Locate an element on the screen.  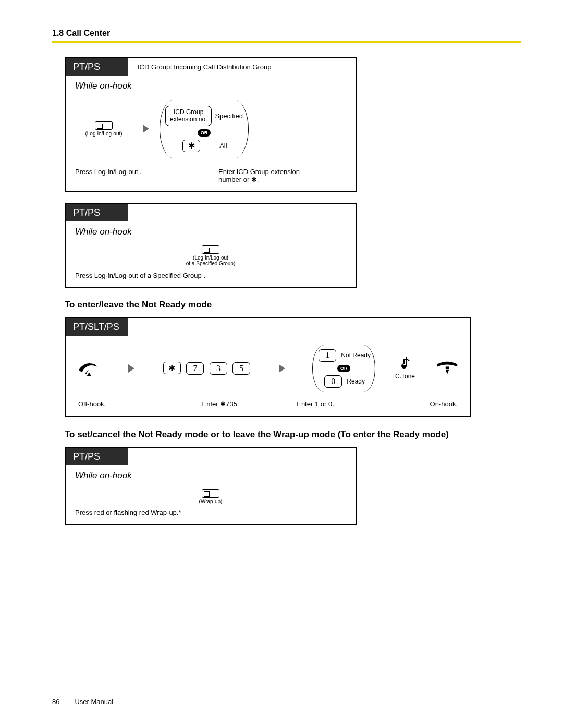
key-1: 1 is located at coordinates (327, 355).